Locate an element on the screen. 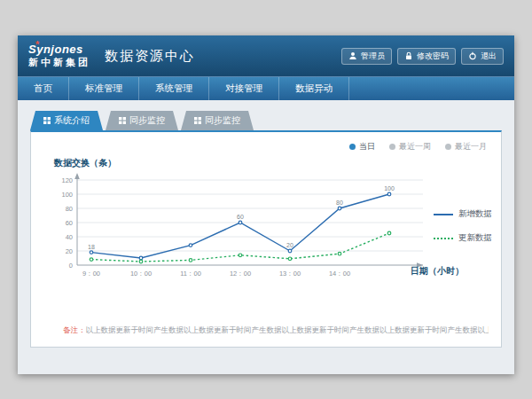 Image resolution: width=532 pixels, height=399 pixels. chart-legend: 新增数据 更新数据 is located at coordinates (463, 226).